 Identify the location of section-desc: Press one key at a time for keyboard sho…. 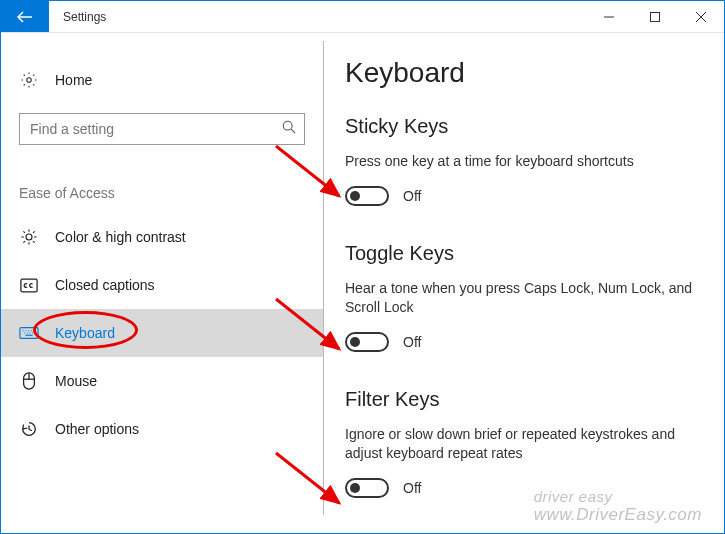
(524, 162).